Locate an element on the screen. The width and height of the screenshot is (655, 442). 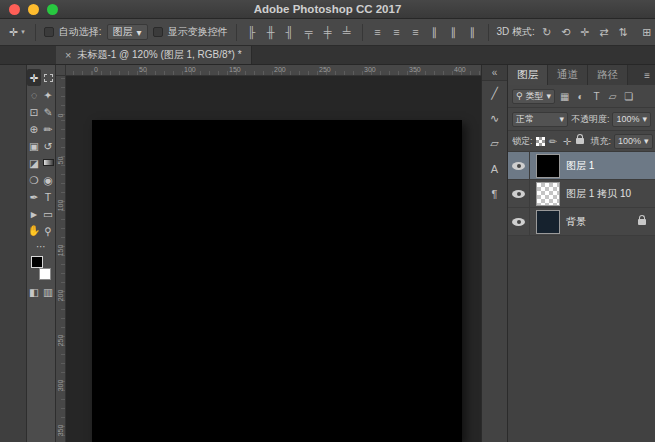
align-bottom-icon: ╧ is located at coordinates (347, 32).